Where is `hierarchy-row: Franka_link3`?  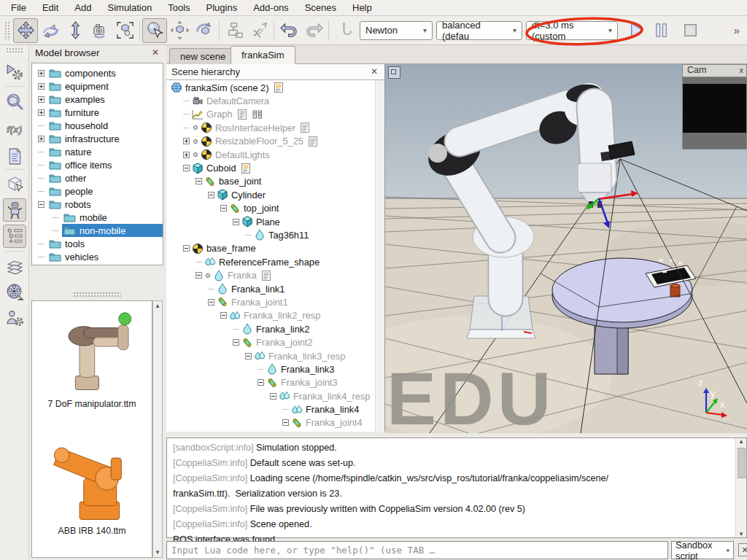
hierarchy-row: Franka_link3 is located at coordinates (271, 369).